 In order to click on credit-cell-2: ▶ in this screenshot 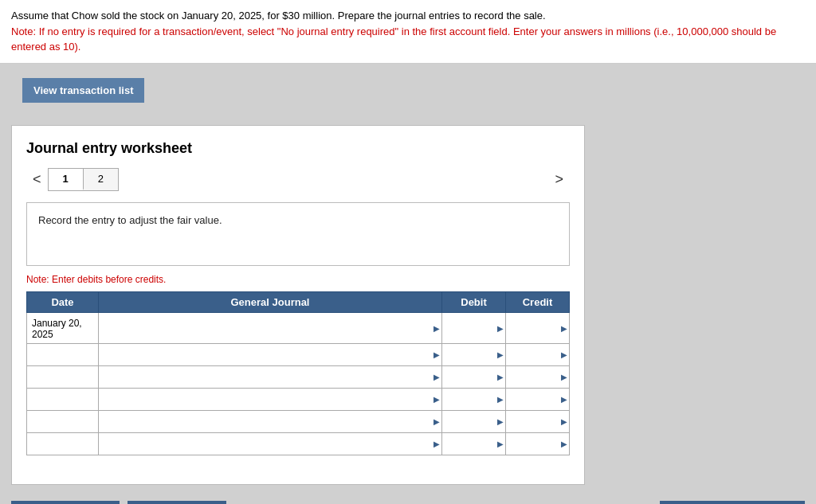, I will do `click(538, 377)`.